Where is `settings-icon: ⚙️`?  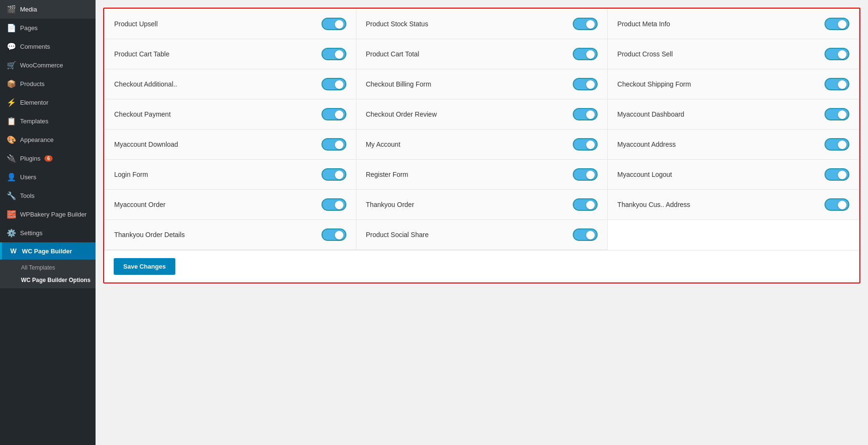
settings-icon: ⚙️ is located at coordinates (11, 233).